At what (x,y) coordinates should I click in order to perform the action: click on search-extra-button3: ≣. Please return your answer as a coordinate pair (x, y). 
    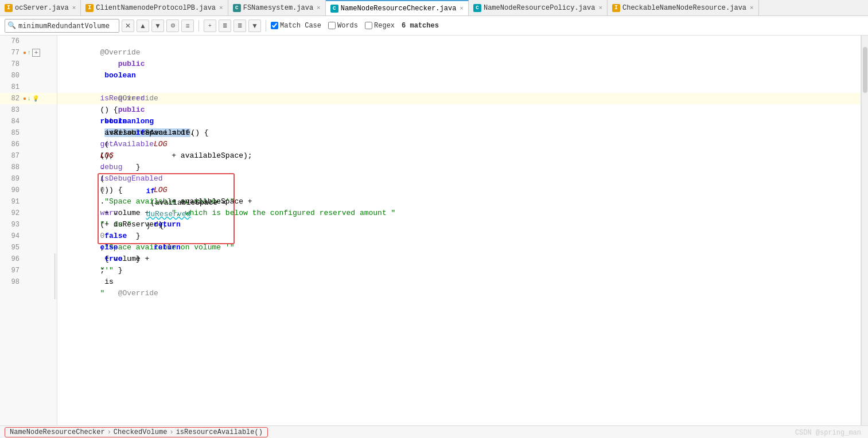
    Looking at the image, I should click on (240, 26).